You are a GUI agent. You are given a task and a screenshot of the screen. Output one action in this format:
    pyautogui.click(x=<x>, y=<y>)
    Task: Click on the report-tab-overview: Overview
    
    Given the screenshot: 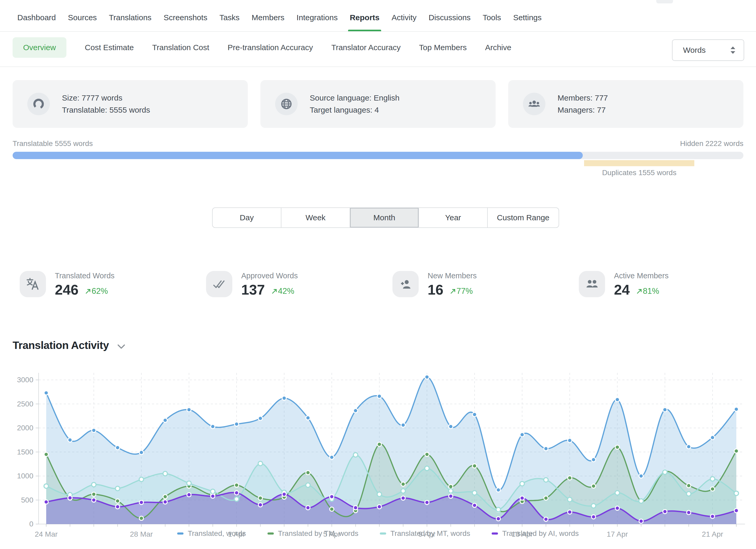 What is the action you would take?
    pyautogui.click(x=39, y=47)
    